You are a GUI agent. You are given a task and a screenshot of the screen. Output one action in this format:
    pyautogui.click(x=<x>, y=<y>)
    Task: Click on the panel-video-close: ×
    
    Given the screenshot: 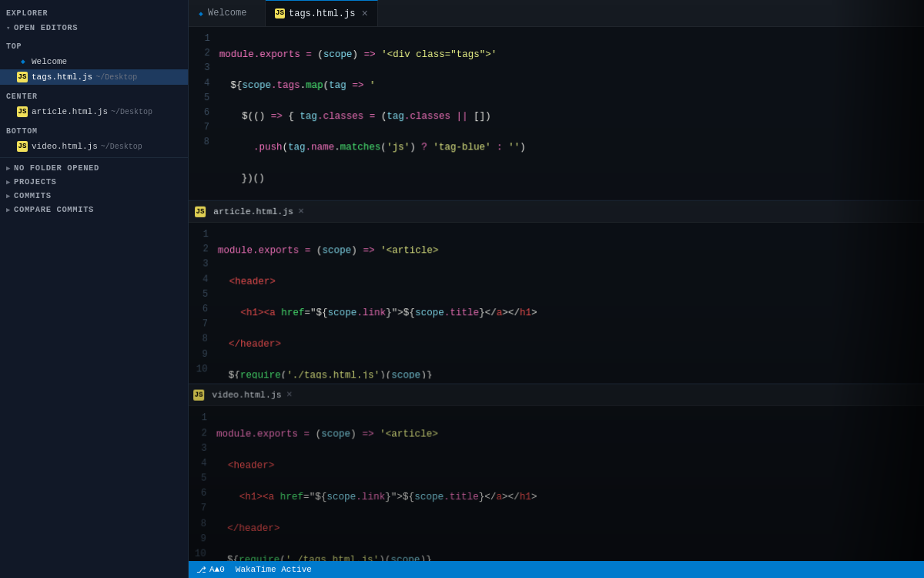 What is the action you would take?
    pyautogui.click(x=290, y=395)
    